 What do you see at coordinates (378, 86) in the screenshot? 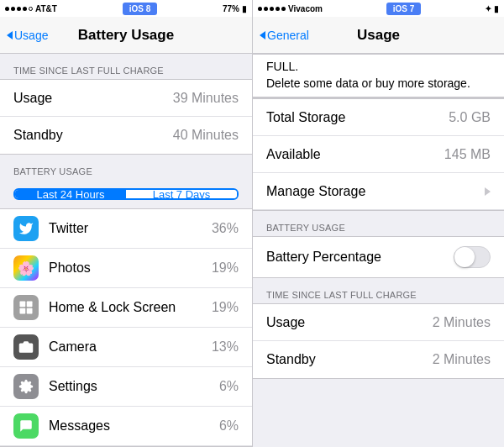
I see `warning-line2: Delete some data or buy more storage.` at bounding box center [378, 86].